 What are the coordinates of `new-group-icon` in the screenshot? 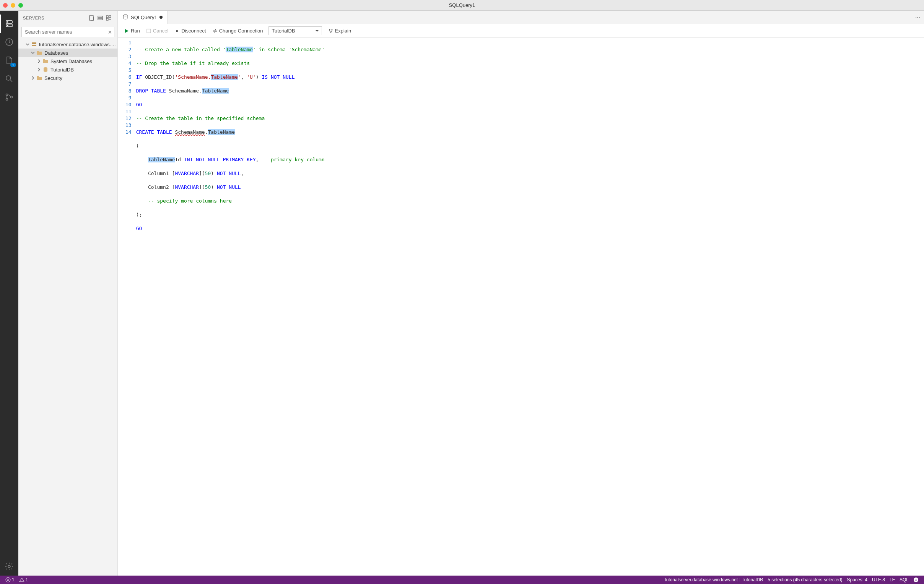 It's located at (109, 18).